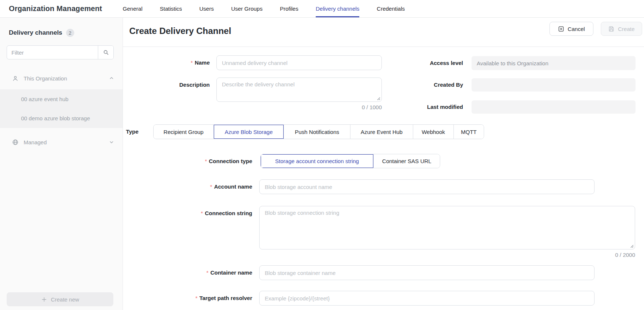  Describe the element at coordinates (427, 298) in the screenshot. I see `target-path-resolver-input` at that location.